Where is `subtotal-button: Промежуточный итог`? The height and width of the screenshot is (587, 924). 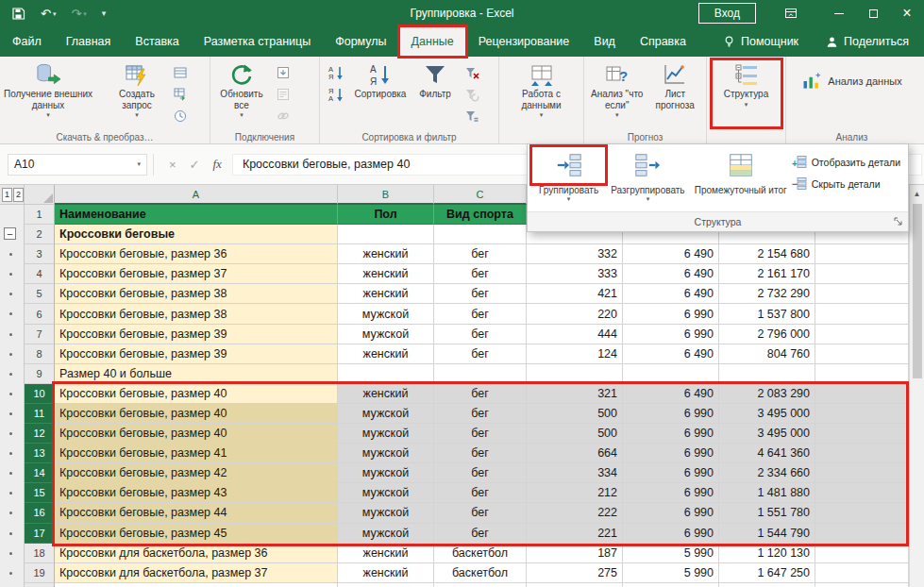
subtotal-button: Промежуточный итог is located at coordinates (741, 179).